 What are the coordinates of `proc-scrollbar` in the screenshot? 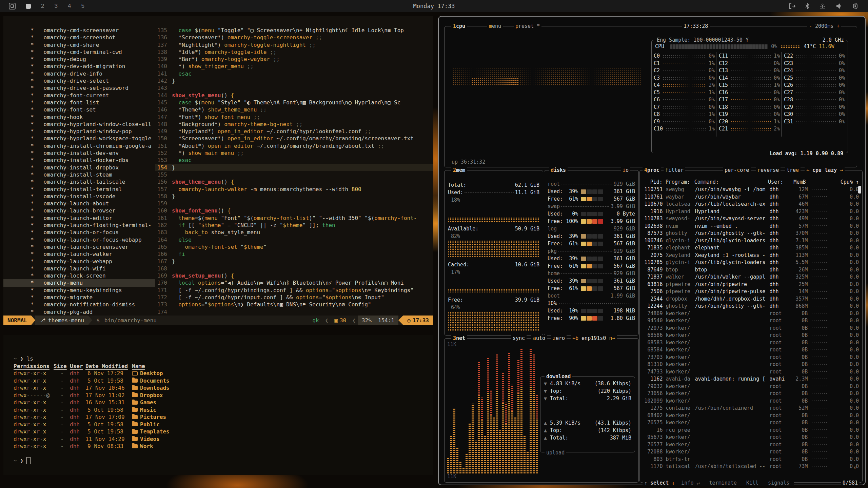 It's located at (860, 190).